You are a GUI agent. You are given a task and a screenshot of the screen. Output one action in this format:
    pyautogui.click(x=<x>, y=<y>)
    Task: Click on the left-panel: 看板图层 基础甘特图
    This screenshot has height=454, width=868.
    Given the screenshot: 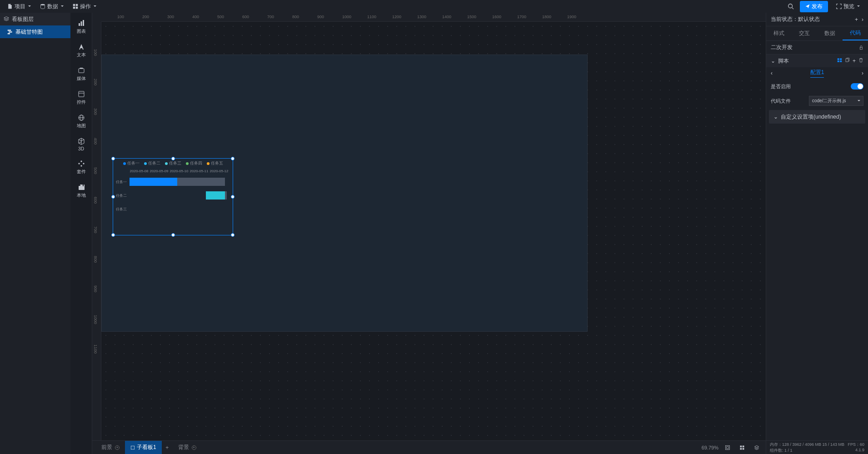 What is the action you would take?
    pyautogui.click(x=35, y=234)
    